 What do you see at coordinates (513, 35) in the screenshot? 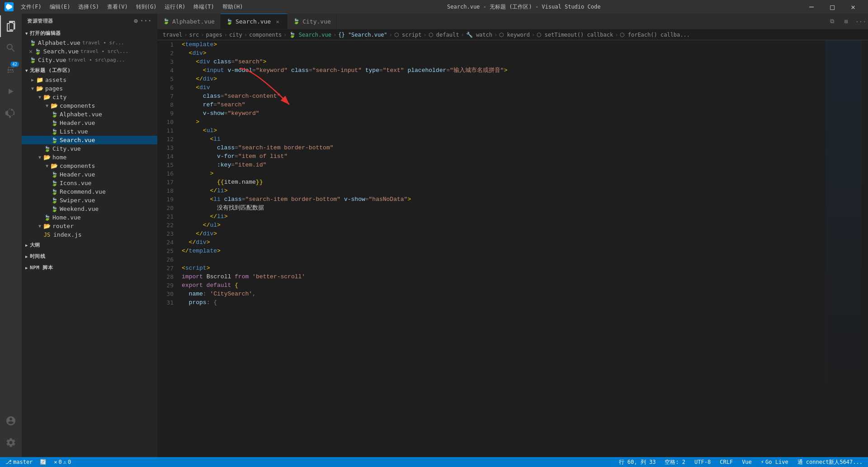
I see `breadcrumb: travel › src › pages › city › components…` at bounding box center [513, 35].